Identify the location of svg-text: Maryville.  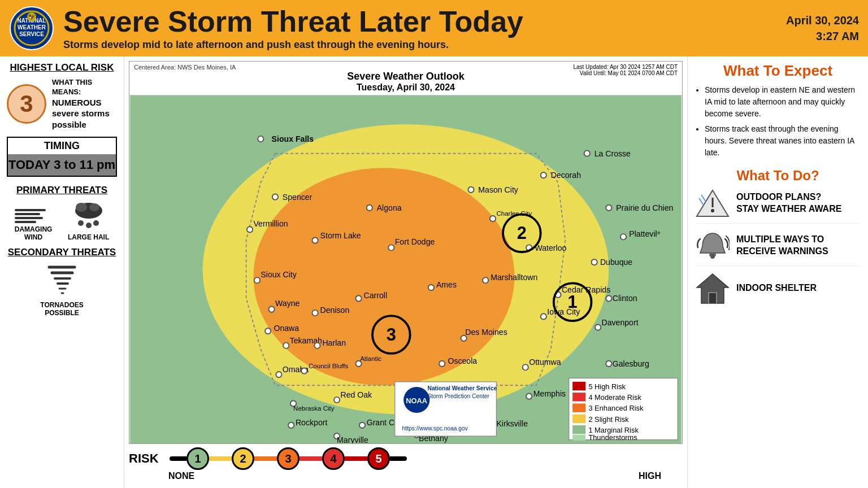
(353, 439).